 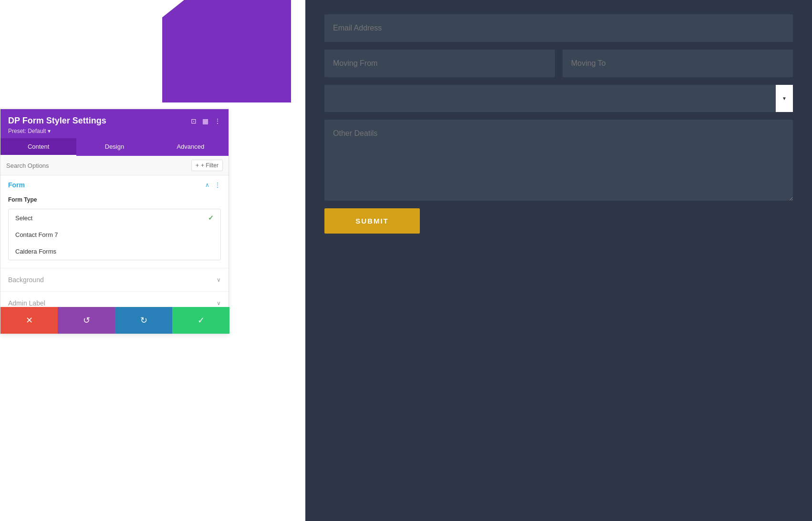 What do you see at coordinates (29, 320) in the screenshot?
I see `cancel-button: ✕` at bounding box center [29, 320].